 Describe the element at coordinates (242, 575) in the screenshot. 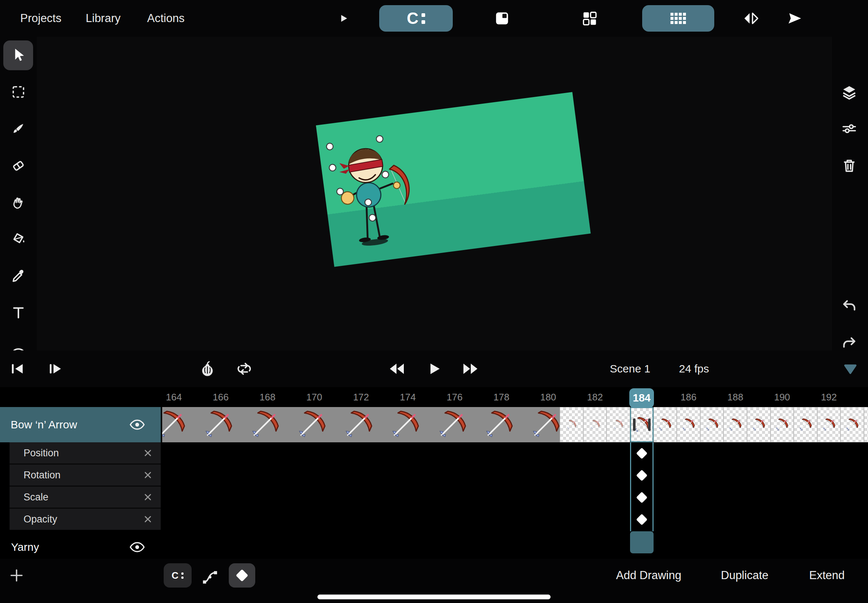

I see `keyframe-mode-button` at that location.